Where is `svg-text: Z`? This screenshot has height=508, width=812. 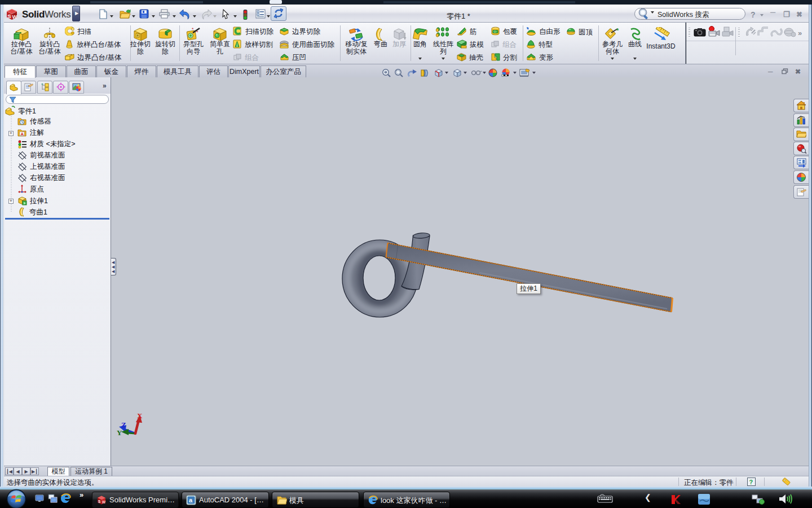
svg-text: Z is located at coordinates (124, 424).